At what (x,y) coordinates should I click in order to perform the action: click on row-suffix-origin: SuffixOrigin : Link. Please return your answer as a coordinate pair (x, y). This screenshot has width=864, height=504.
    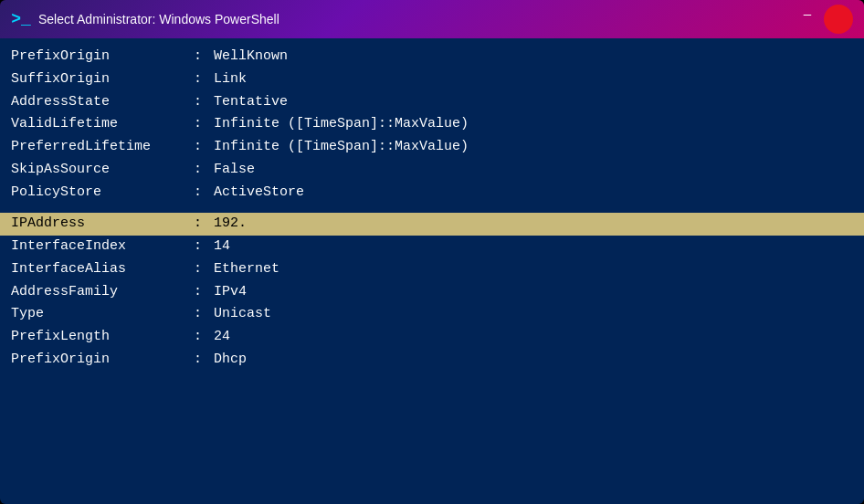
    Looking at the image, I should click on (432, 80).